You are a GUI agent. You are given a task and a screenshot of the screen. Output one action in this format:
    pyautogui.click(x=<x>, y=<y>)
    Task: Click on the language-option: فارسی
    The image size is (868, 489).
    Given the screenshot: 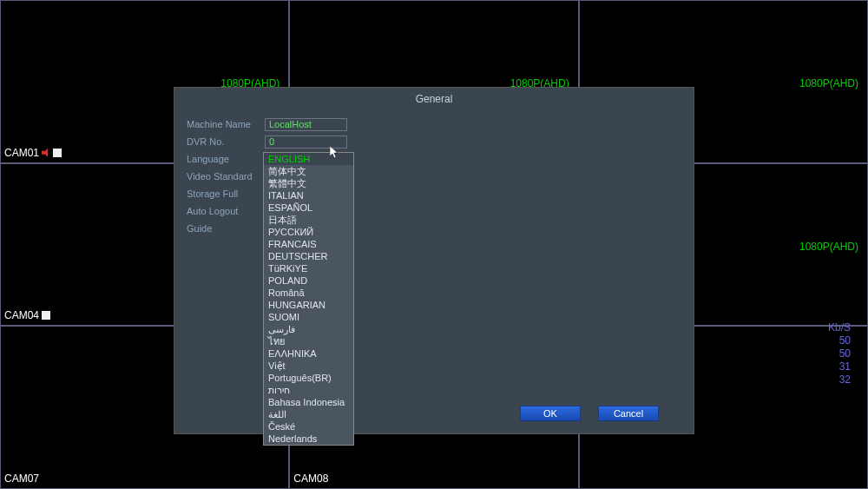 What is the action you would take?
    pyautogui.click(x=309, y=329)
    